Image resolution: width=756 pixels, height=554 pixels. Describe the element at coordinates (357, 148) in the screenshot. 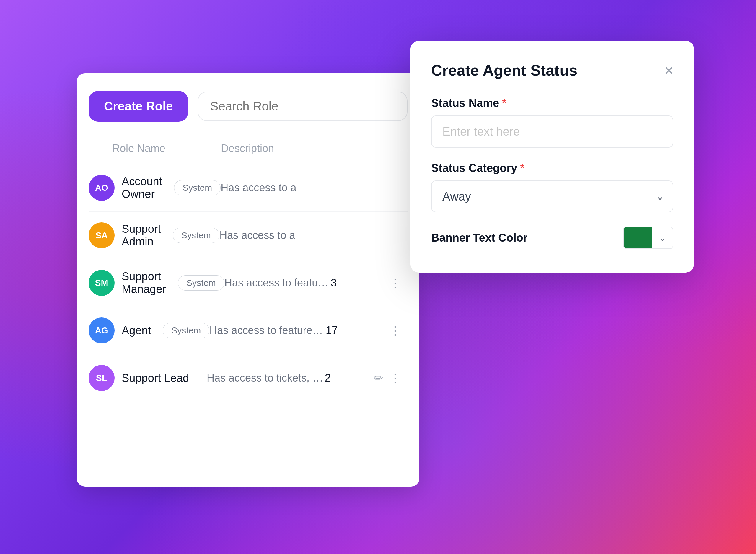

I see `col-count` at that location.